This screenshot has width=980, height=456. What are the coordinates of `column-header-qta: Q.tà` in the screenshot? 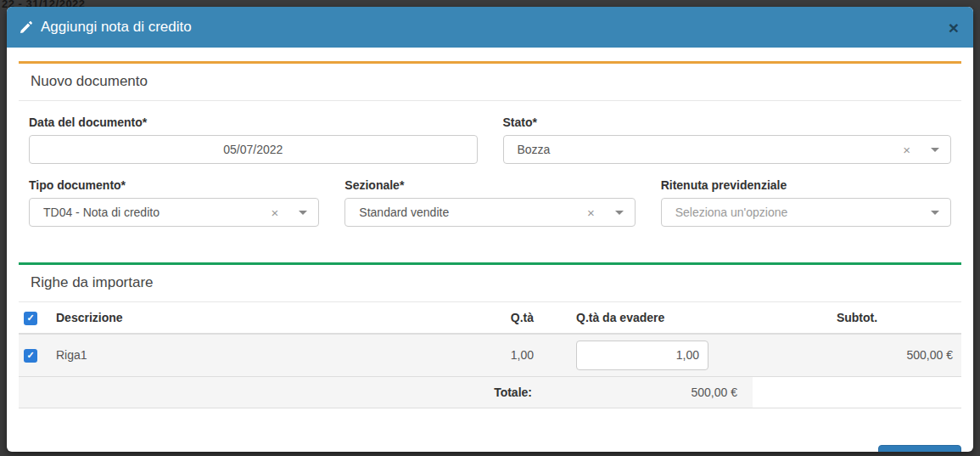 It's located at (500, 318).